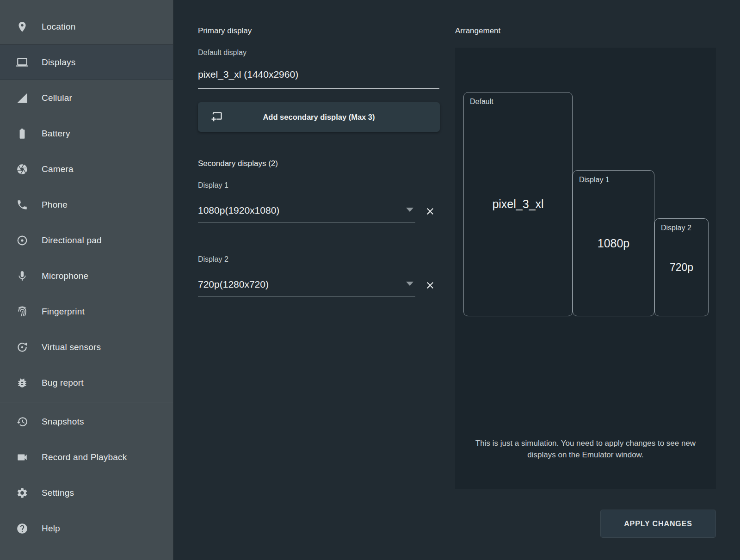  Describe the element at coordinates (72, 240) in the screenshot. I see `sidebar-item-label: Directional pad` at that location.